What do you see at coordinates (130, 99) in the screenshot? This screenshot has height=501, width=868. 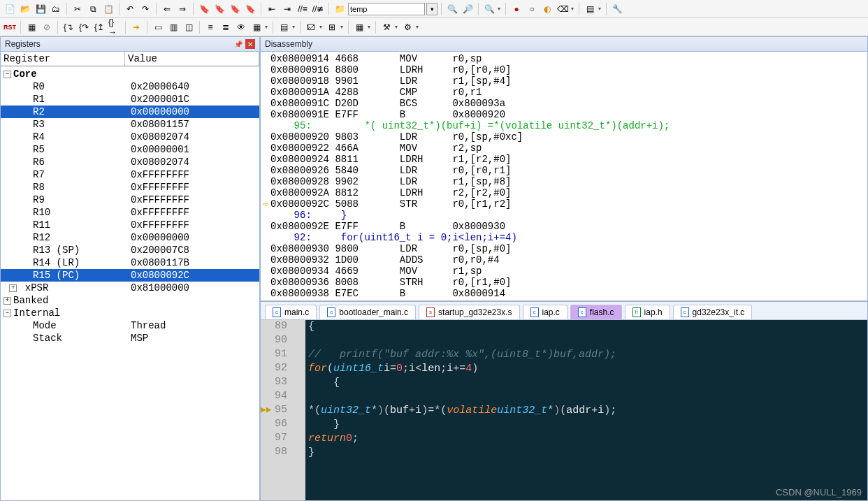 I see `register-row: R10x2000001C` at bounding box center [130, 99].